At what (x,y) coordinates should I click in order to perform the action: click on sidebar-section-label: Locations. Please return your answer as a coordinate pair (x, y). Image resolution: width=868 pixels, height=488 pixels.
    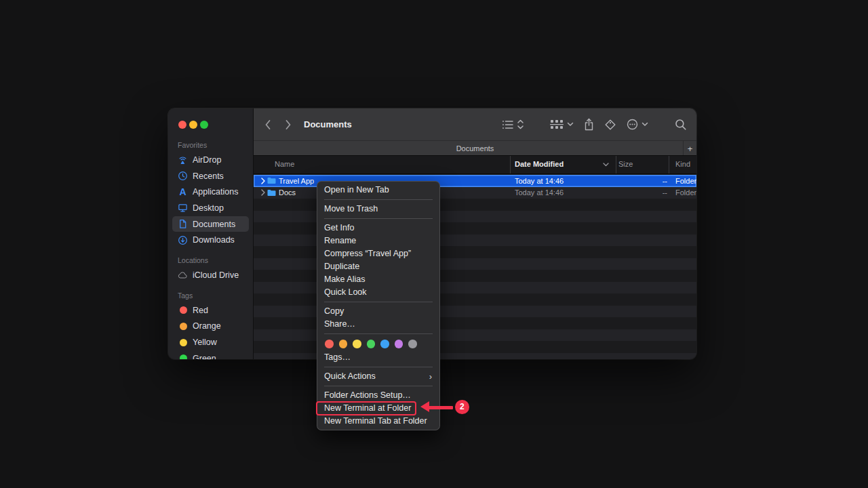
    Looking at the image, I should click on (210, 258).